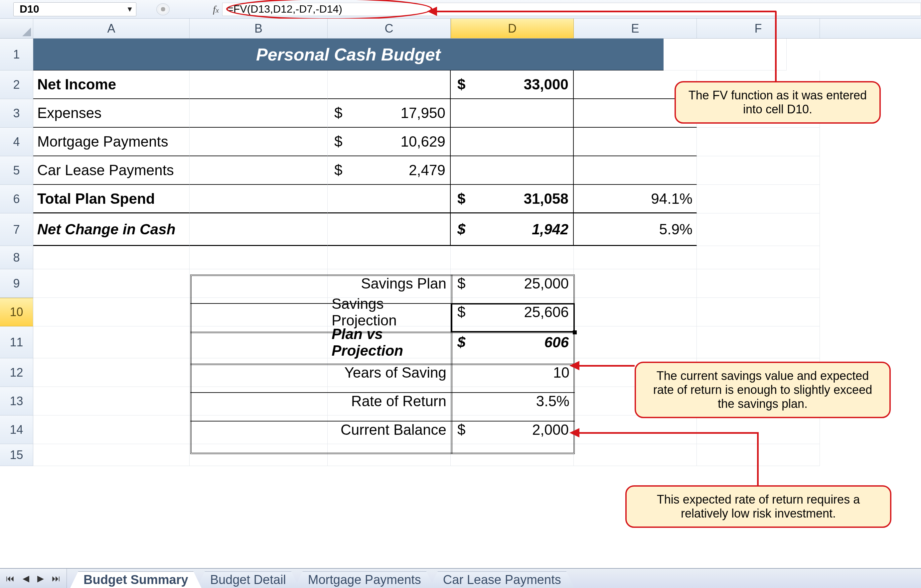  I want to click on row-header-7: 7, so click(17, 229).